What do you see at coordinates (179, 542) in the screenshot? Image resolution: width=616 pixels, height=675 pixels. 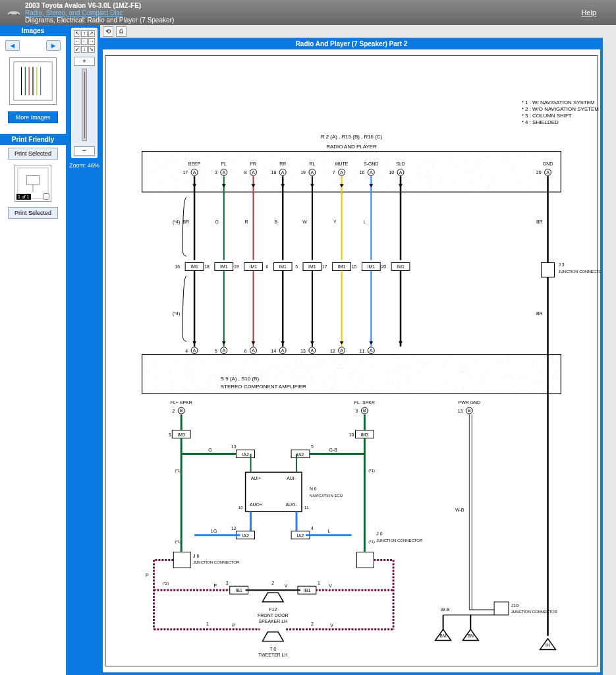 I see `svg-text: (*1)` at bounding box center [179, 542].